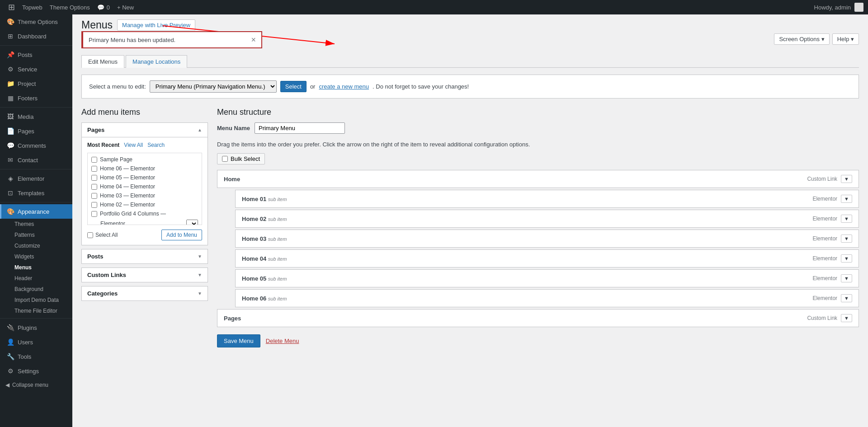 This screenshot has height=427, width=868. Describe the element at coordinates (133, 145) in the screenshot. I see `subtab-view-all: View All` at that location.